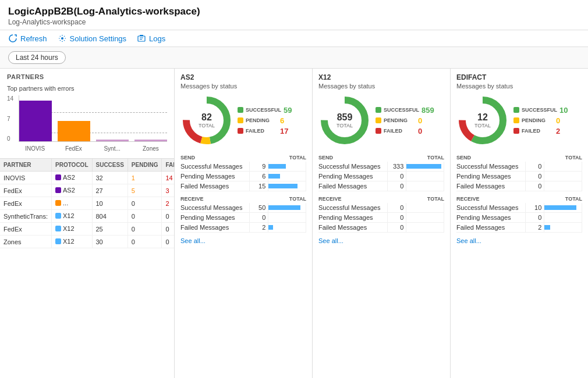 This screenshot has width=588, height=378. I want to click on table-row: FedEx X12 25 0 0, so click(87, 229).